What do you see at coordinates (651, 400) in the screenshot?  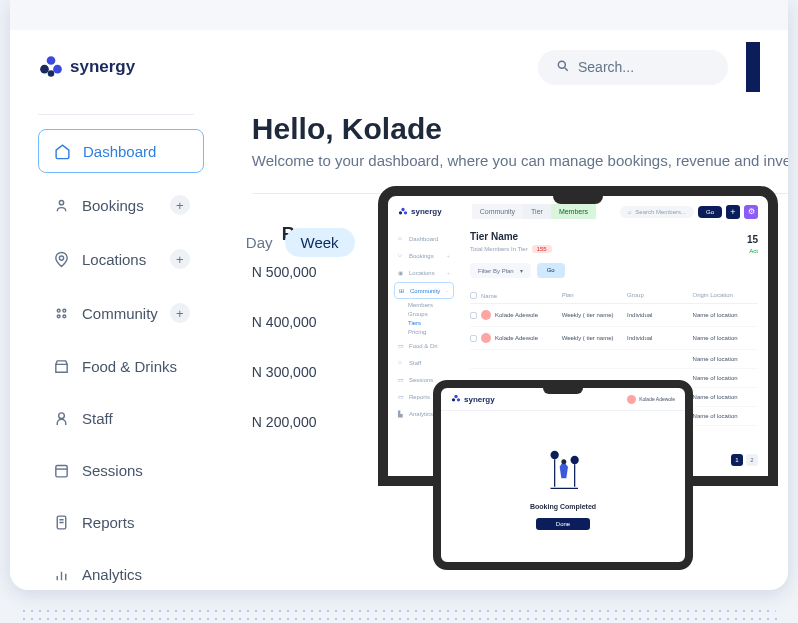 I see `tablet-user: Kolade Adewole` at bounding box center [651, 400].